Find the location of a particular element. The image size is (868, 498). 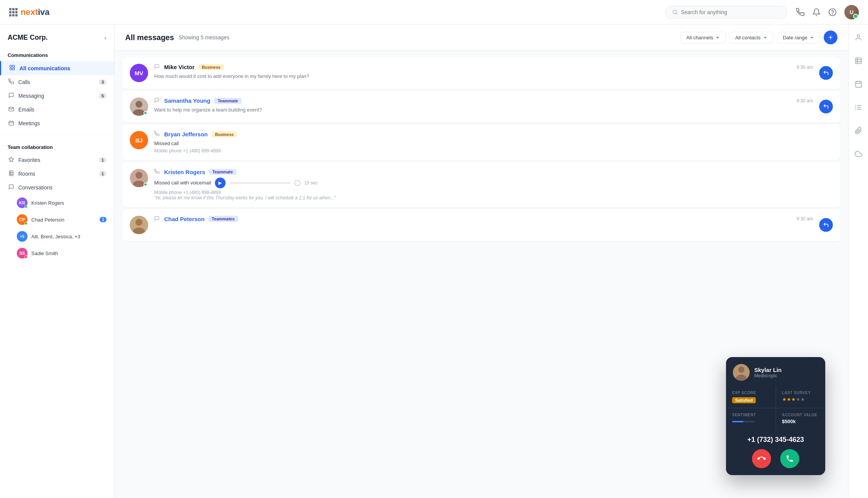

sentiment-cell: SENTIMENT is located at coordinates (751, 419).